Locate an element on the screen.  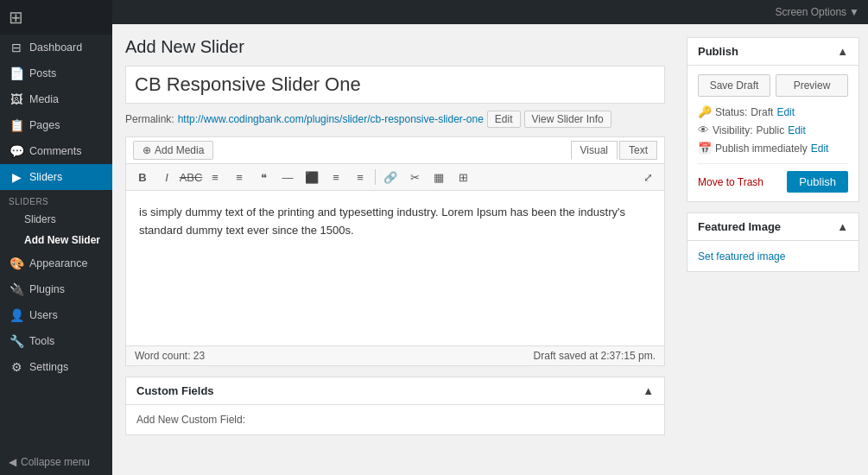
status-edit-link: Edit is located at coordinates (786, 112).